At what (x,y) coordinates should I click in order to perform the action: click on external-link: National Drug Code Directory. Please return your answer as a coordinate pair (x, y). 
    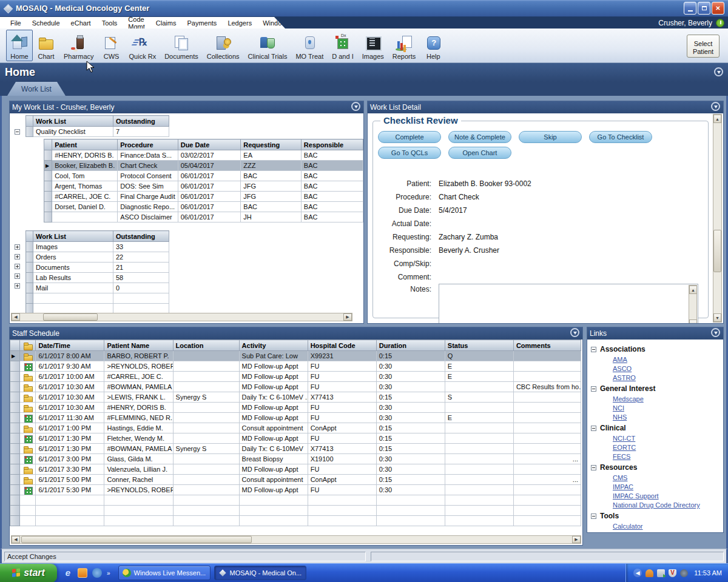
    Looking at the image, I should click on (667, 506).